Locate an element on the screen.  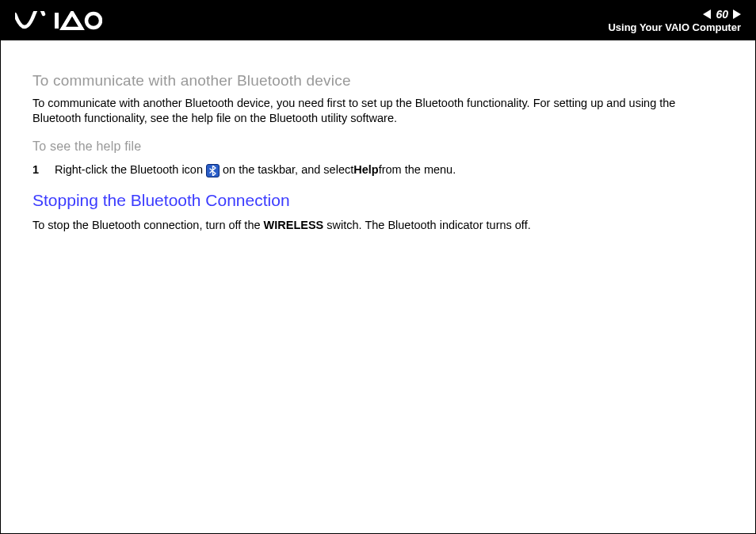
section-title: Using Your VAIO Computer is located at coordinates (674, 27).